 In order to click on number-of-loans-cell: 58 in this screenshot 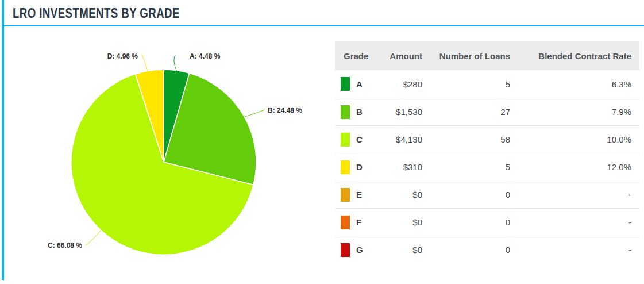, I will do `click(466, 139)`.